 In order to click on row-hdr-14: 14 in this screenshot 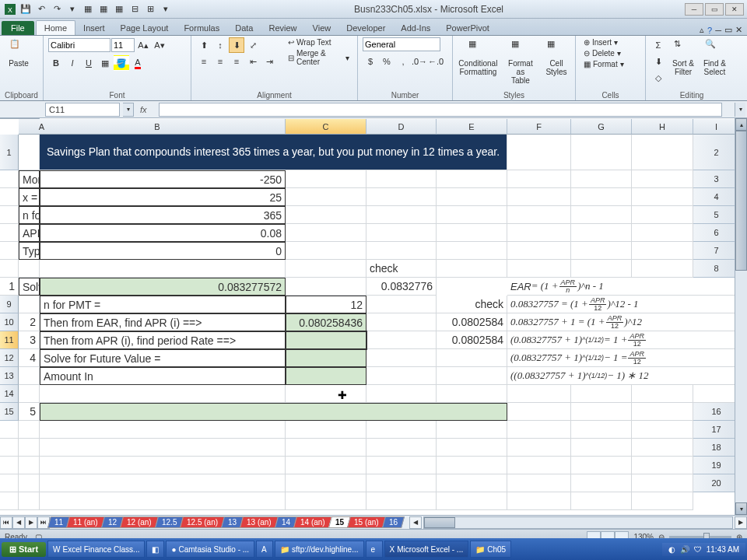, I will do `click(9, 394)`.